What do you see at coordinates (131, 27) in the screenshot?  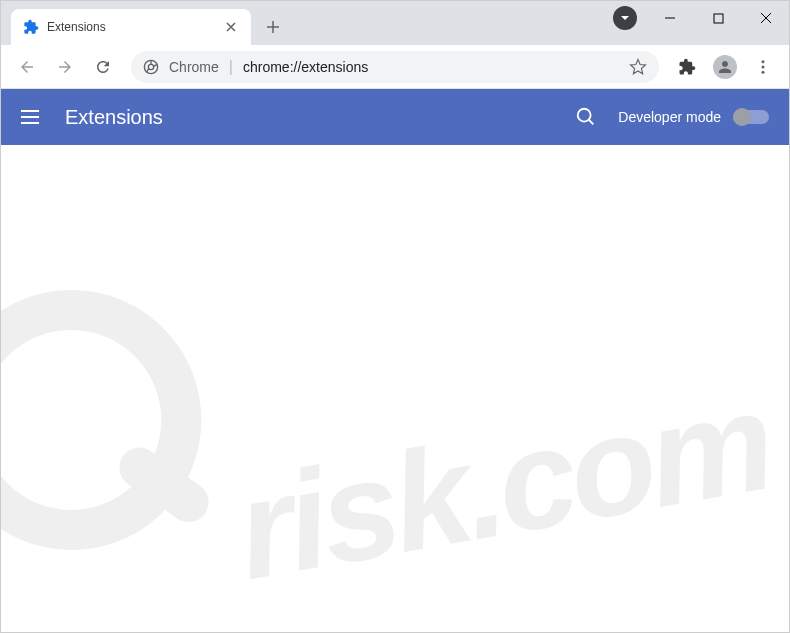 I see `browser-tab: Extensions` at bounding box center [131, 27].